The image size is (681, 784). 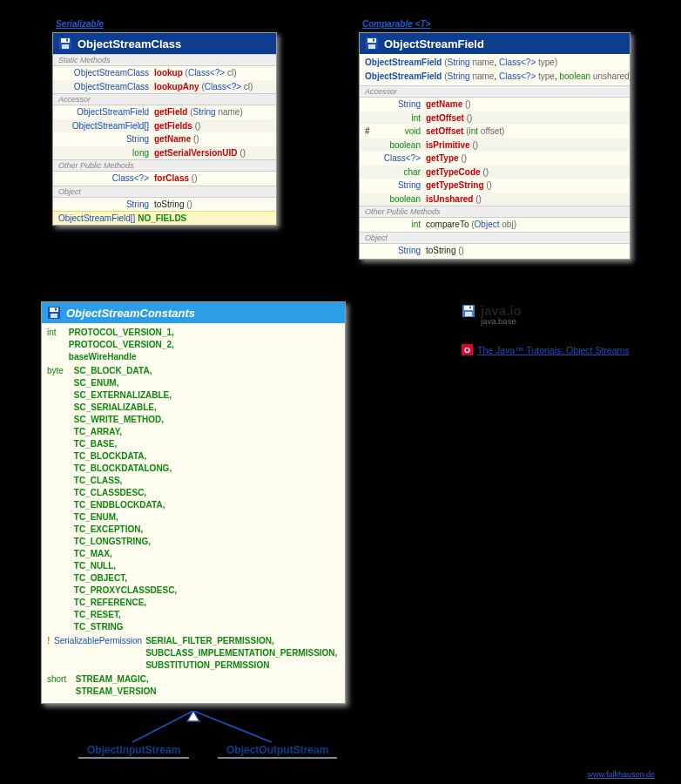 What do you see at coordinates (193, 499) in the screenshot?
I see `constant-group-byte: byte SC_BLOCK_DATA, SC_ENUM, SC_EXTERNAL…` at bounding box center [193, 499].